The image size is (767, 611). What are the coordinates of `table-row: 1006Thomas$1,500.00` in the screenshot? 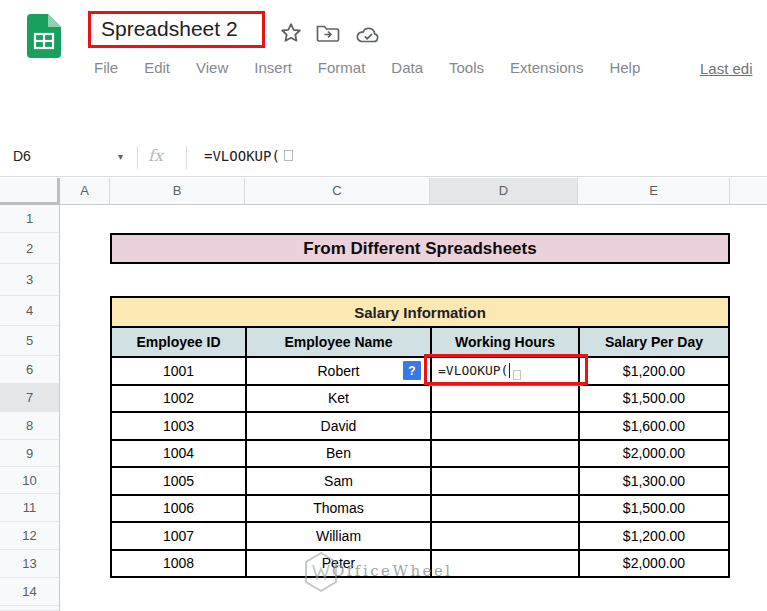 It's located at (420, 510).